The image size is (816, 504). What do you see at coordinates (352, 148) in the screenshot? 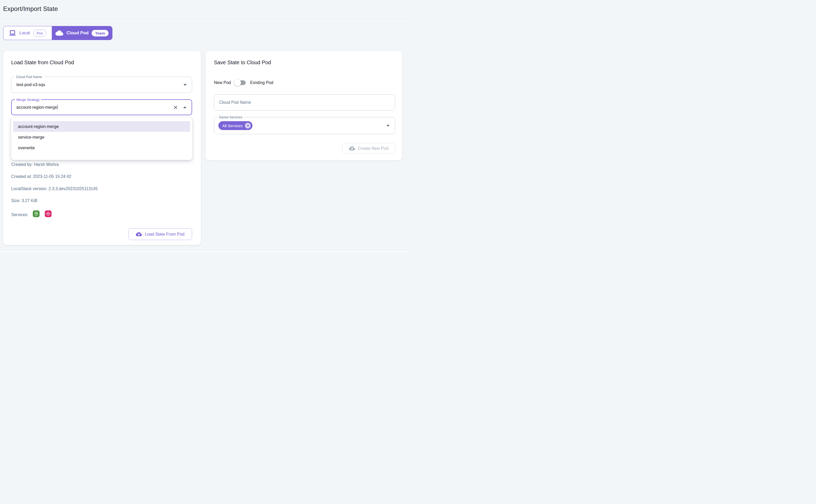
I see `cloud-upload-icon` at bounding box center [352, 148].